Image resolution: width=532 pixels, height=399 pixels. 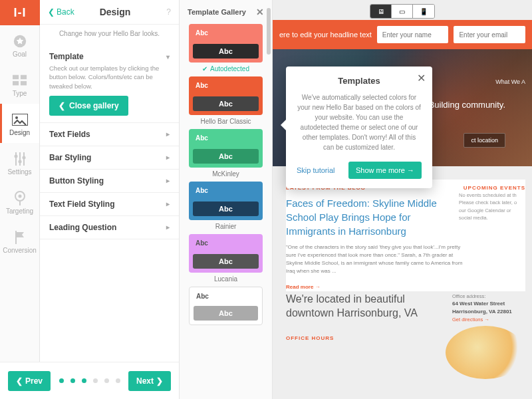 I want to click on template-card: AbcAbc✔Autodetected, so click(x=226, y=48).